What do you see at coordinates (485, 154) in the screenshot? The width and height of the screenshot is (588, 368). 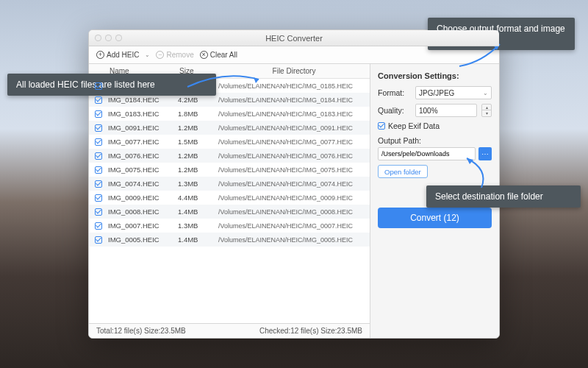 I see `browse-button: ⋯` at bounding box center [485, 154].